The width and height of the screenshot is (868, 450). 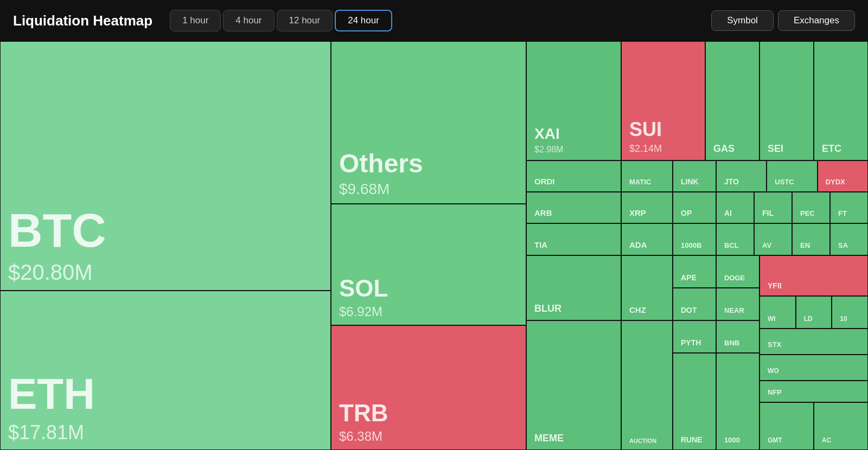 I want to click on r3-sub: LINK OP 1000B, so click(x=694, y=208).